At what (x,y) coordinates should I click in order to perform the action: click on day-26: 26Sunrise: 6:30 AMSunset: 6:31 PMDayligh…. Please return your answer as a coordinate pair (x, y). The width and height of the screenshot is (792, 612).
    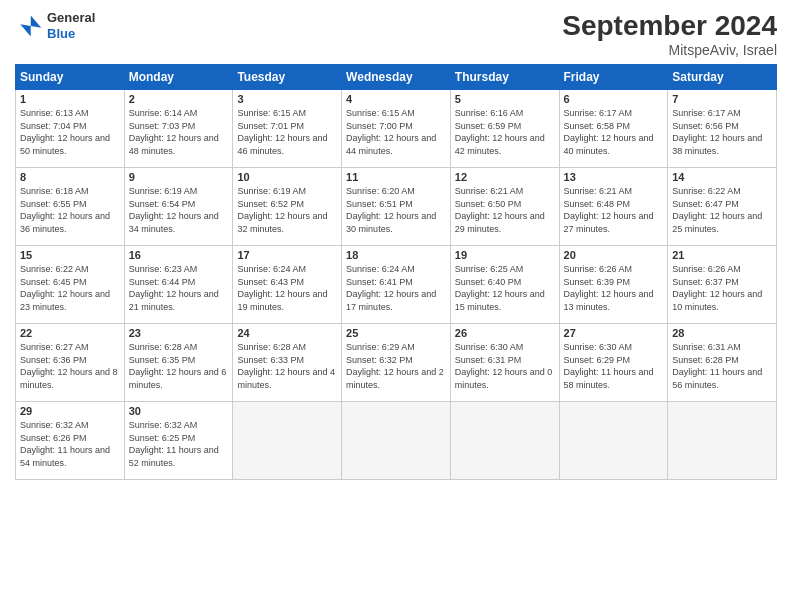
    Looking at the image, I should click on (504, 363).